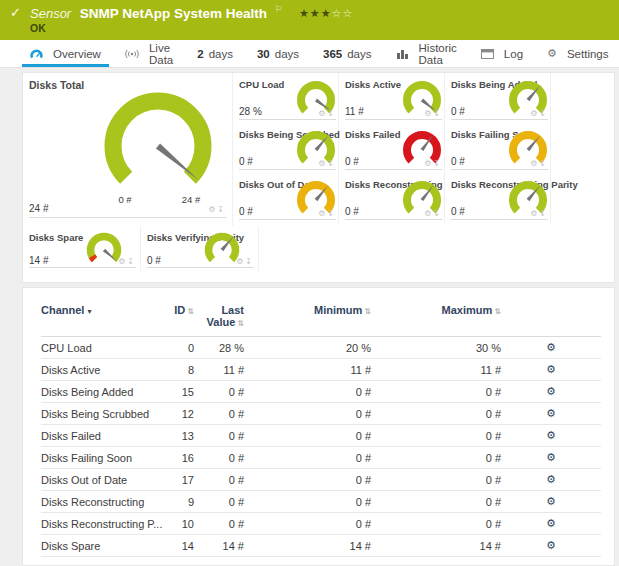  I want to click on tab-overview: Overview, so click(66, 54).